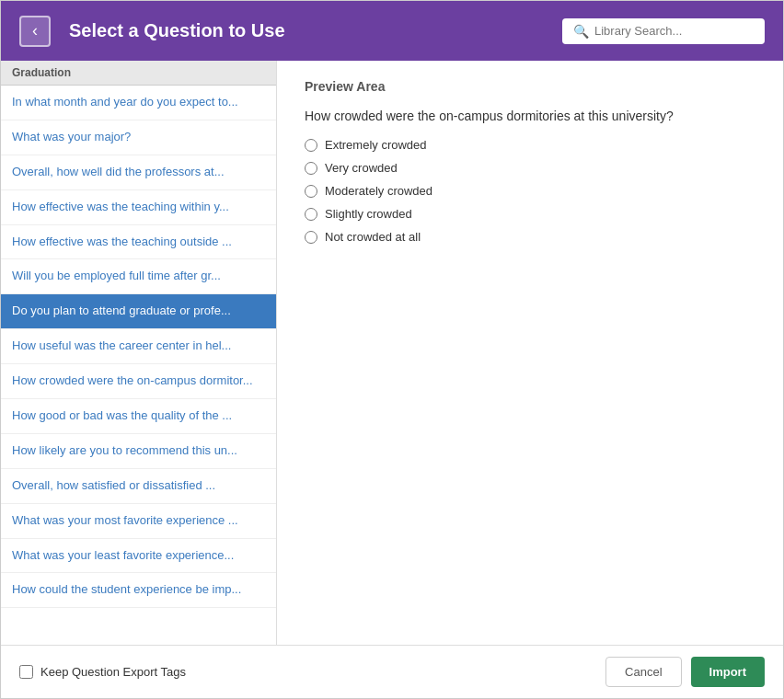  I want to click on list-item: How crowded were the on-campus dormitor.…, so click(138, 382).